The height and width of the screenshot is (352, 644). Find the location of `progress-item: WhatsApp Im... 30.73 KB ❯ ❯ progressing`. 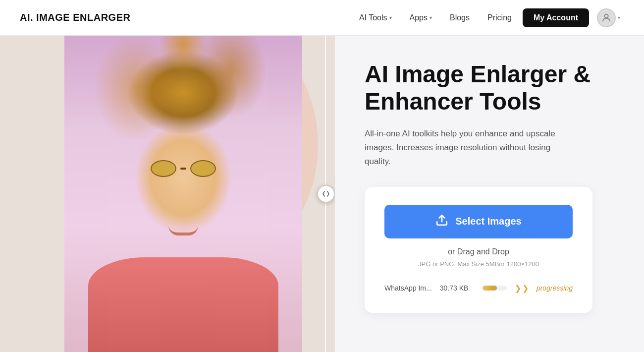

progress-item: WhatsApp Im... 30.73 KB ❯ ❯ progressing is located at coordinates (479, 287).